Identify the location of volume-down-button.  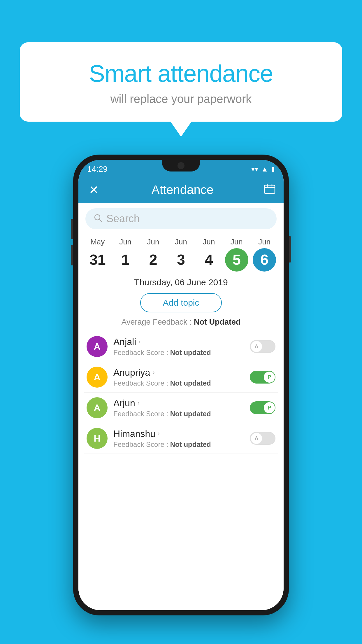
(72, 255).